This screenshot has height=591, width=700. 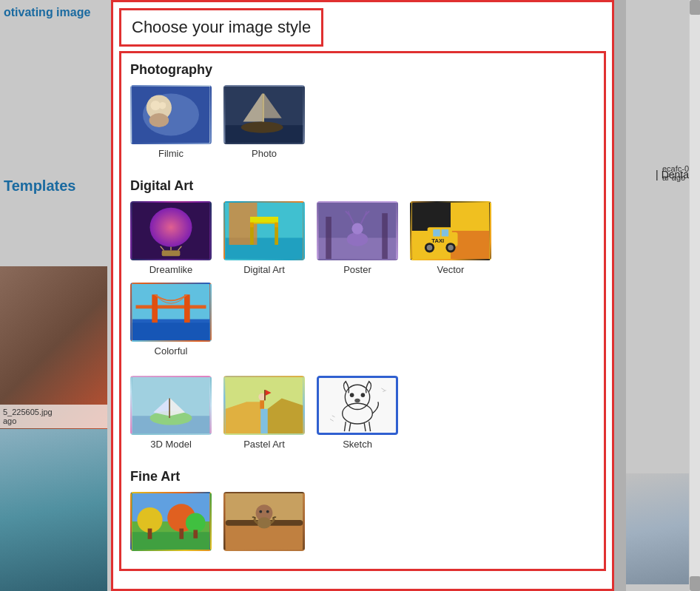 I want to click on style-item-digital-art: Digital Art, so click(x=264, y=238).